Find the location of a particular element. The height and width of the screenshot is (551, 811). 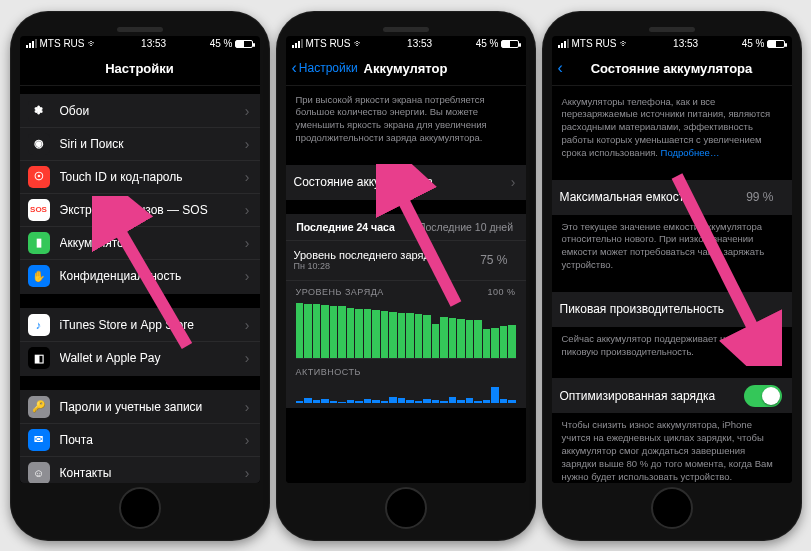

brightness-note: При высокой яркости экрана потребляется … is located at coordinates (406, 118).